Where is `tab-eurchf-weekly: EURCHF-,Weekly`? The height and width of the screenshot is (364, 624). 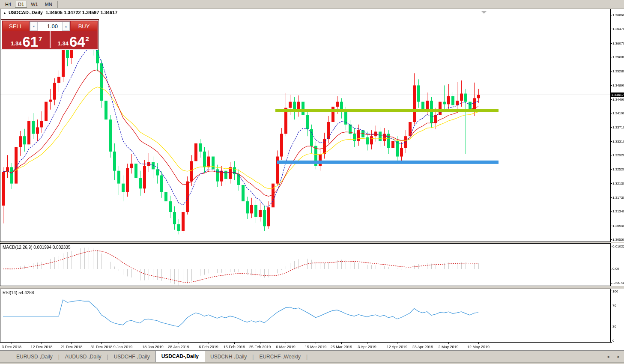 tab-eurchf-weekly: EURCHF-,Weekly is located at coordinates (280, 357).